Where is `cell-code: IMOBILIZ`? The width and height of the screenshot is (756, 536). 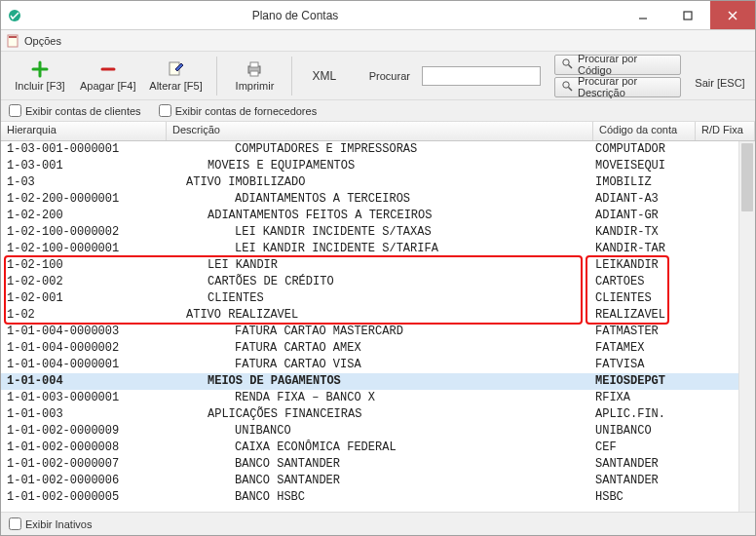 cell-code: IMOBILIZ is located at coordinates (674, 183).